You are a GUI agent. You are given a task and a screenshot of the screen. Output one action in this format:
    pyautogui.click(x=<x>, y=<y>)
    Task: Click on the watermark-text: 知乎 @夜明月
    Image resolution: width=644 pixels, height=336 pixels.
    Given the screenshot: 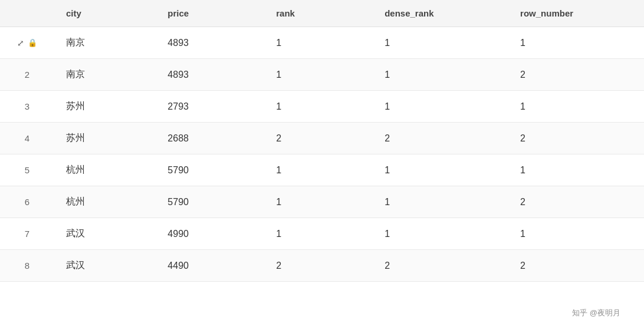 What is the action you would take?
    pyautogui.click(x=596, y=313)
    